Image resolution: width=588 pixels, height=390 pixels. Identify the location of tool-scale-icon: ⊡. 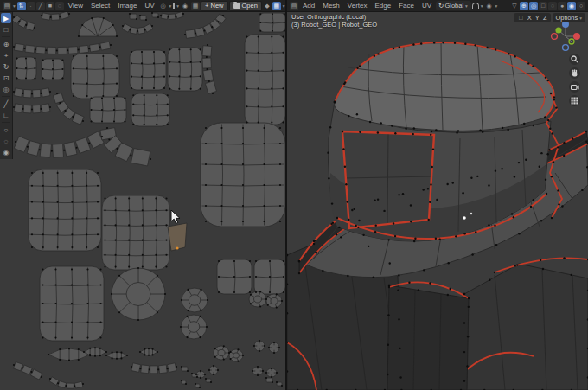
(6, 78).